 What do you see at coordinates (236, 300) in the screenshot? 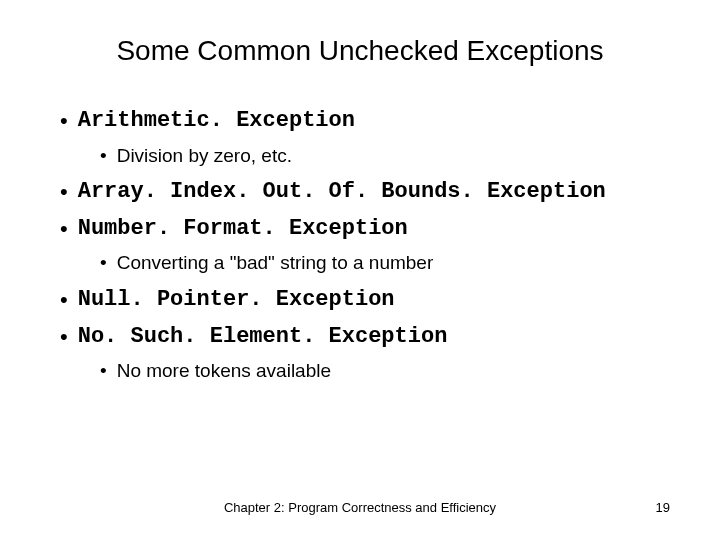
I see `item-text: Null. Pointer. Exception` at bounding box center [236, 300].